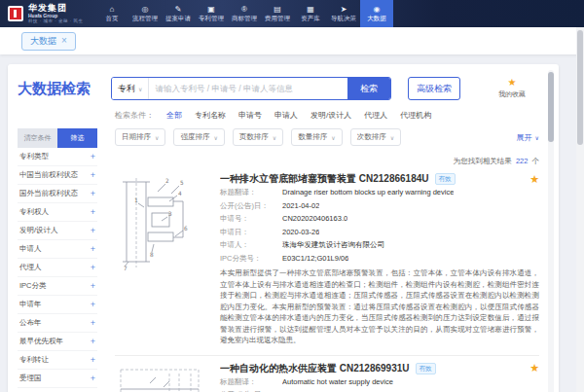  I want to click on process-icon: ◎, so click(146, 10).